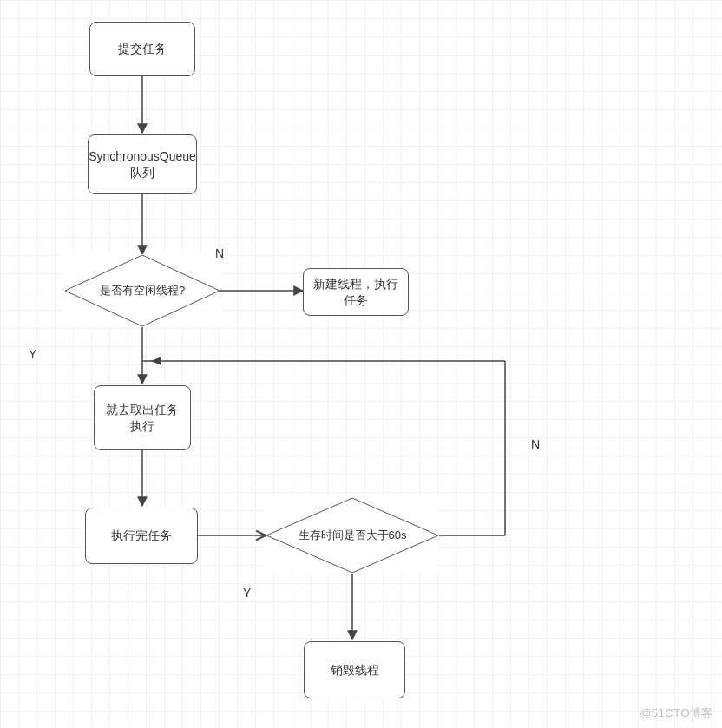  I want to click on node-label: SynchronousQueue队列, so click(142, 165).